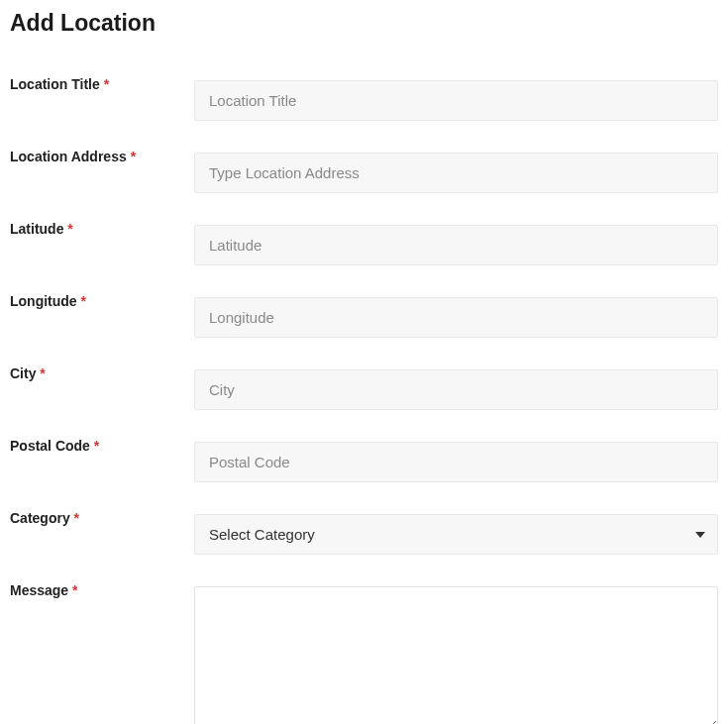 This screenshot has width=728, height=724. I want to click on label-text: Location Address, so click(68, 156).